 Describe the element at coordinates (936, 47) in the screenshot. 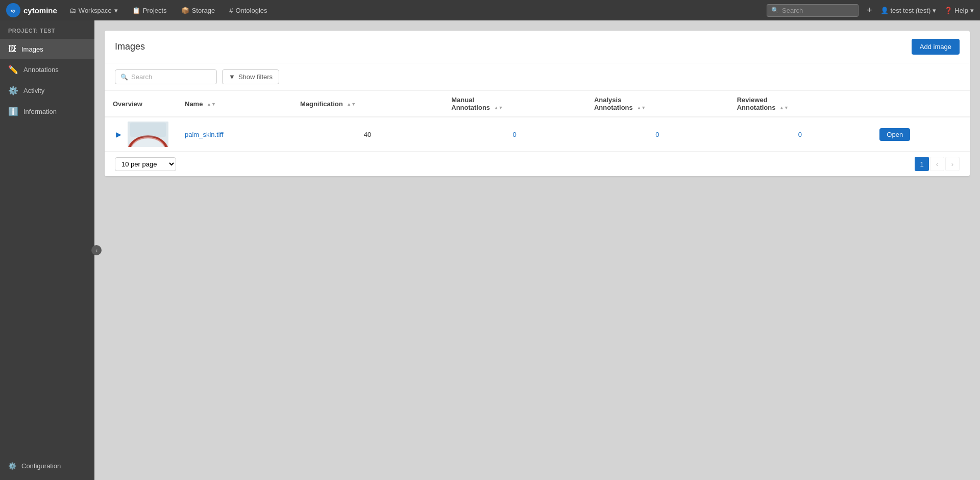

I see `add-image-button: Add image` at that location.